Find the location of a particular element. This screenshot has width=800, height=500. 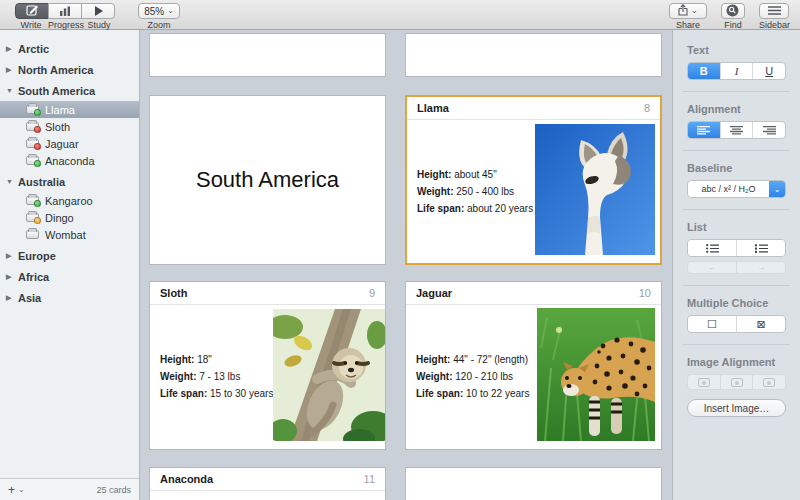

align-center-icon is located at coordinates (736, 130).